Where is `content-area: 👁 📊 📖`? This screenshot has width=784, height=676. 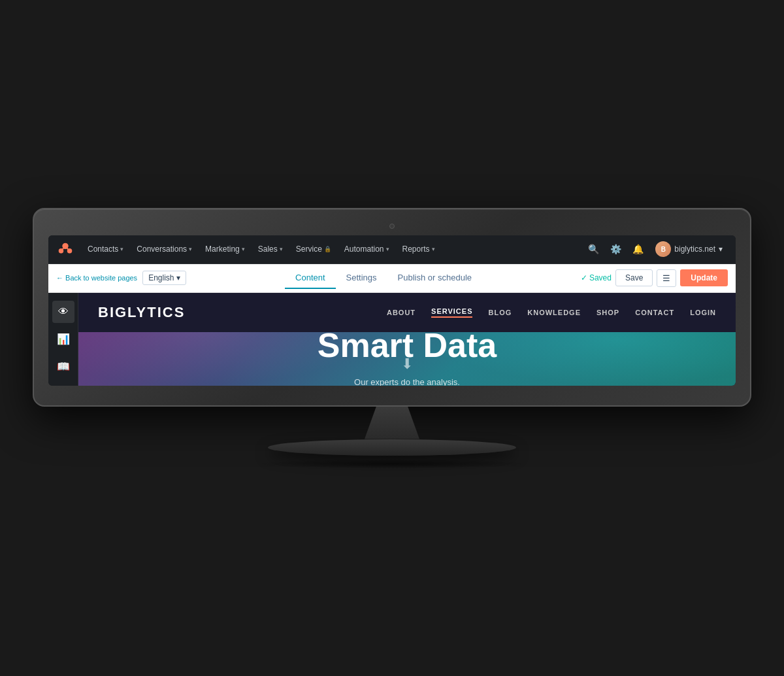
content-area: 👁 📊 📖 is located at coordinates (392, 339).